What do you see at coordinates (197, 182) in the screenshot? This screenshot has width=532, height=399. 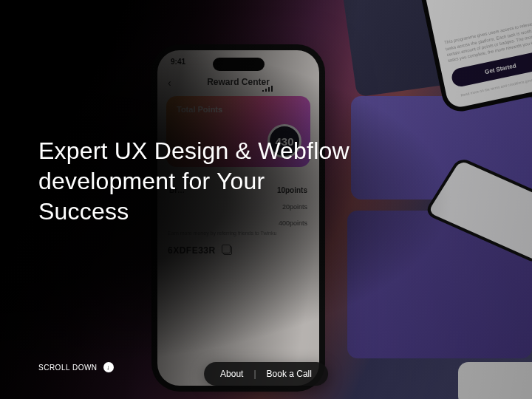 I see `hero-headline: Expert UX Design & Webflow development f…` at bounding box center [197, 182].